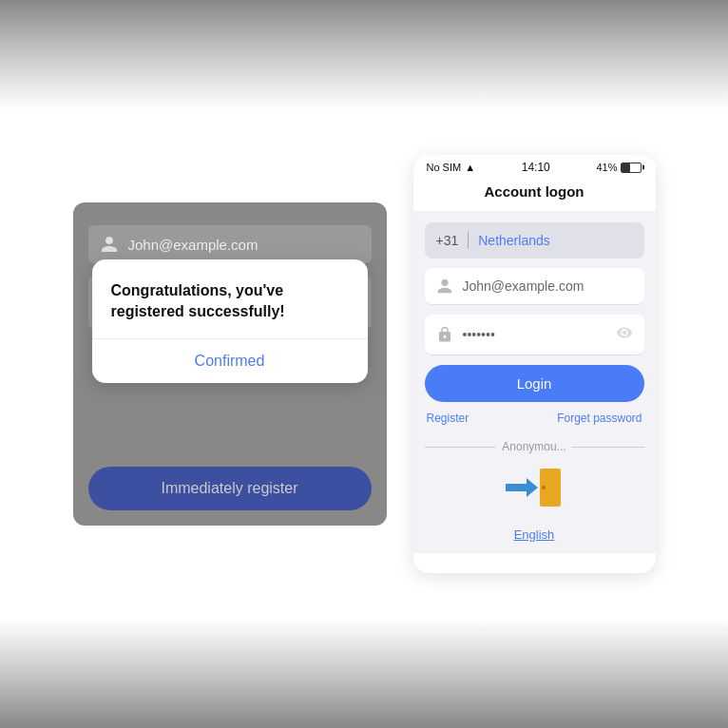  Describe the element at coordinates (230, 321) in the screenshot. I see `dialog-overlay: Congratulations, you've registered succe…` at that location.